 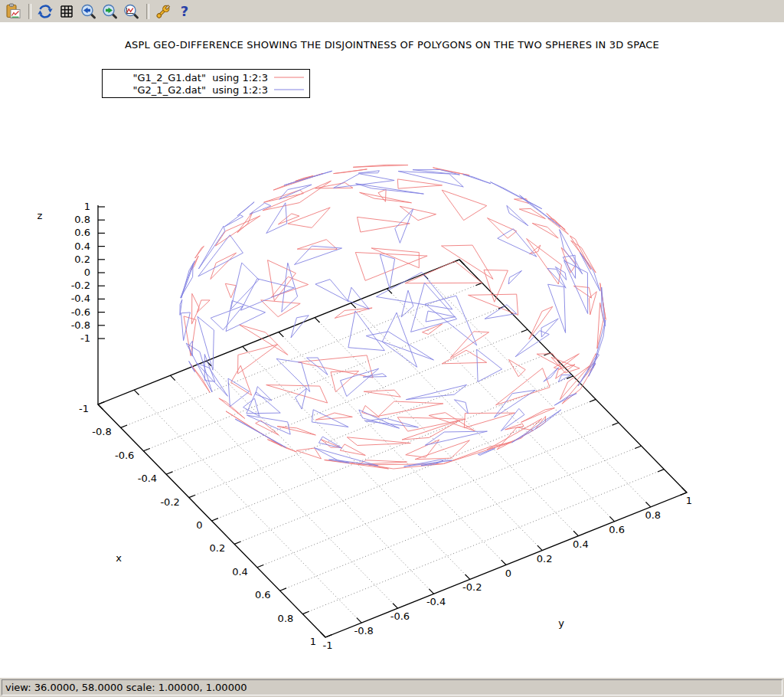 What do you see at coordinates (364, 631) in the screenshot?
I see `y-tick-label: -0.8` at bounding box center [364, 631].